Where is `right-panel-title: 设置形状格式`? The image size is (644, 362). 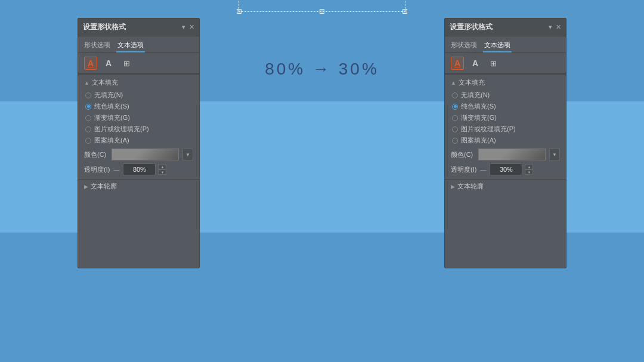 right-panel-title: 设置形状格式 is located at coordinates (471, 27).